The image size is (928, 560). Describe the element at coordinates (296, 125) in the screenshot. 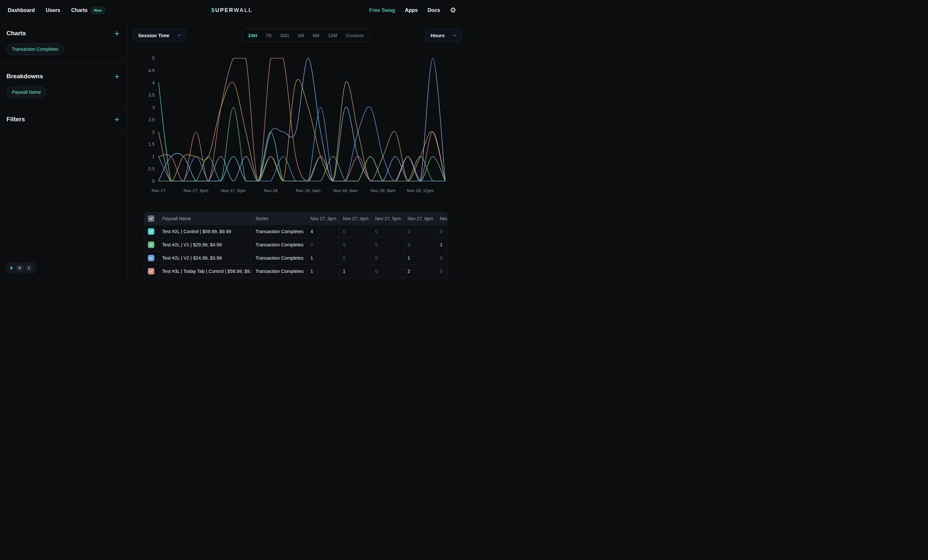

I see `line-chart-svg: 00.511.522.533.544.55Nov 27Nov 27, 6pmNo…` at that location.